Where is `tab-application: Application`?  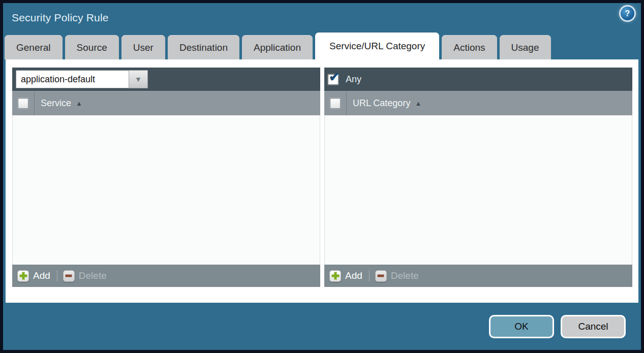
tab-application: Application is located at coordinates (278, 47).